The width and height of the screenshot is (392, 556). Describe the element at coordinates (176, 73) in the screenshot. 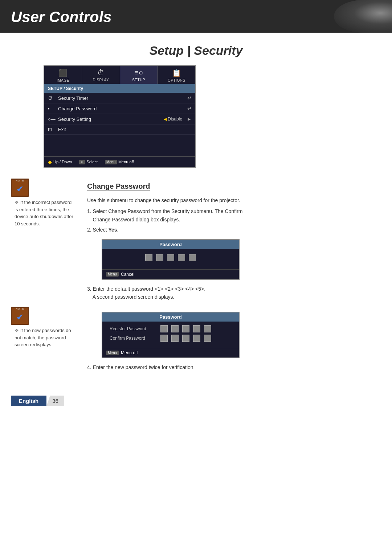

I see `options-tab-icon: 📋` at that location.